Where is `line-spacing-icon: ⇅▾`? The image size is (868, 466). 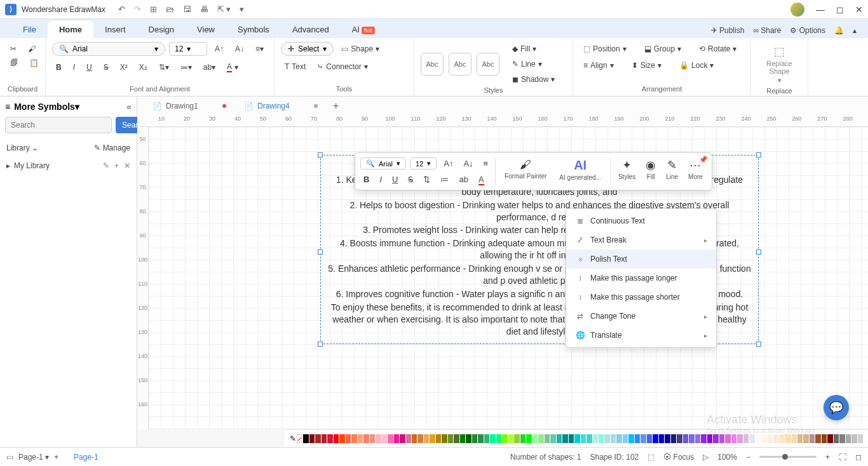
line-spacing-icon: ⇅▾ is located at coordinates (164, 67).